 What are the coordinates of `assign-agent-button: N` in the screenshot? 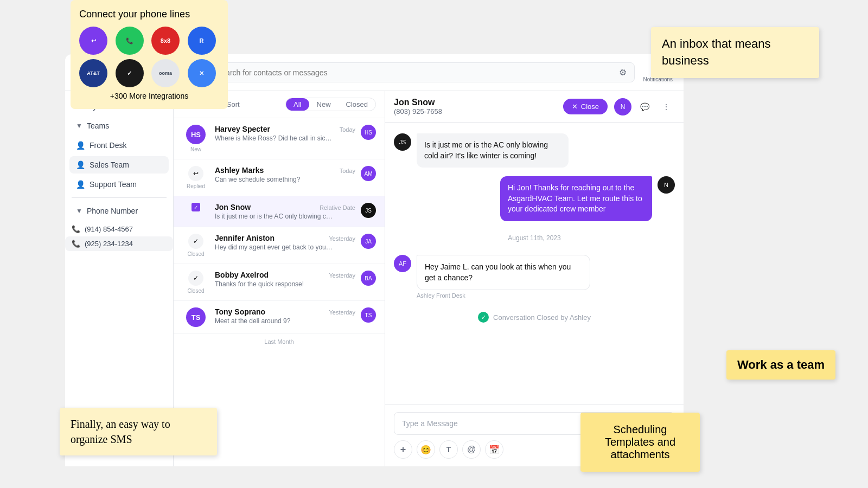 It's located at (623, 107).